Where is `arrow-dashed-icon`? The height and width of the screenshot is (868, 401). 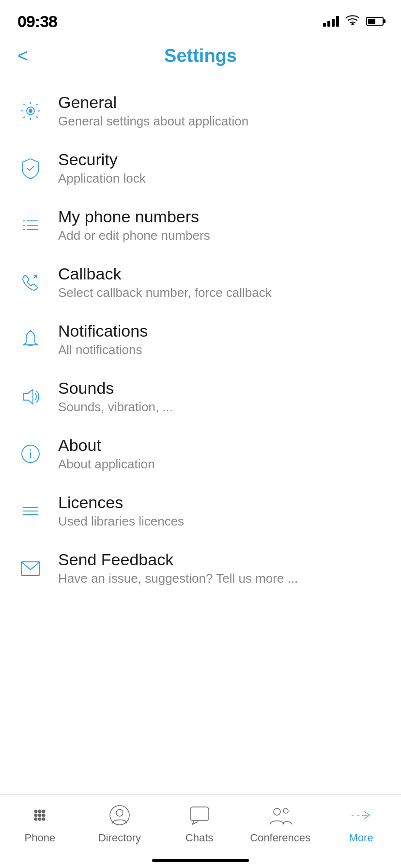 arrow-dashed-icon is located at coordinates (361, 815).